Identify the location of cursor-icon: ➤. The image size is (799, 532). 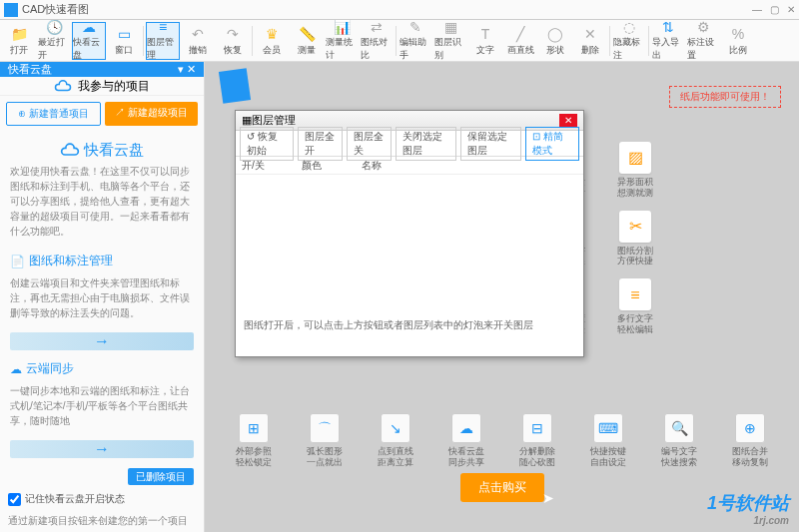
(548, 498).